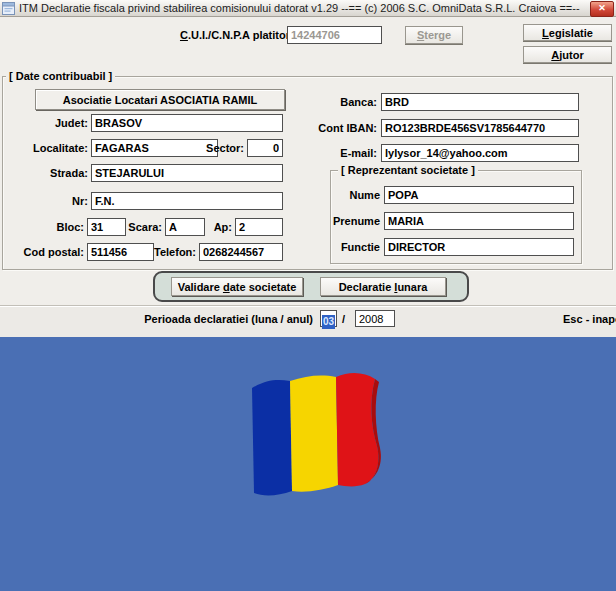 The height and width of the screenshot is (591, 616). Describe the element at coordinates (355, 195) in the screenshot. I see `nume-label: Nume` at that location.